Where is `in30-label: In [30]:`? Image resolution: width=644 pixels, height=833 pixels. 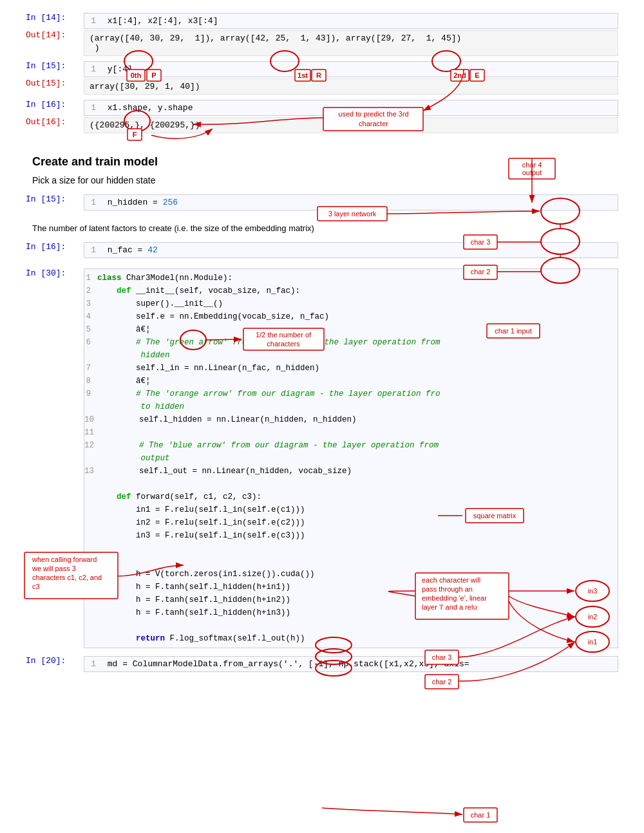
in30-label: In [30]: is located at coordinates (55, 273).